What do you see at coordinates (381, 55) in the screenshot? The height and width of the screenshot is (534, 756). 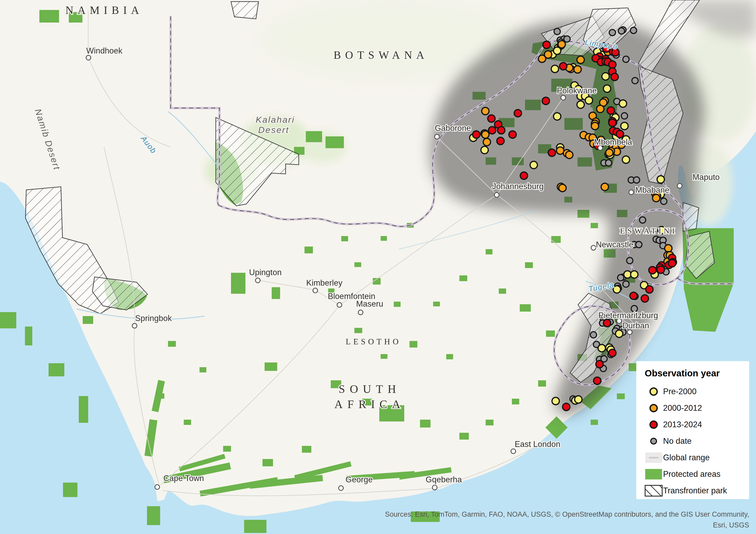 I see `country-label-botswana: BOTSWANA` at bounding box center [381, 55].